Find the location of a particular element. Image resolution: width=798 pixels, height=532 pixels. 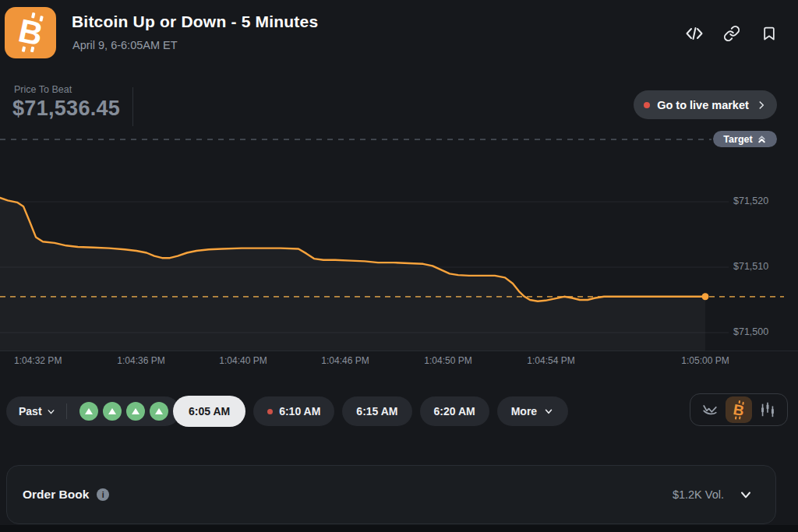

past-group: Past is located at coordinates (94, 411).